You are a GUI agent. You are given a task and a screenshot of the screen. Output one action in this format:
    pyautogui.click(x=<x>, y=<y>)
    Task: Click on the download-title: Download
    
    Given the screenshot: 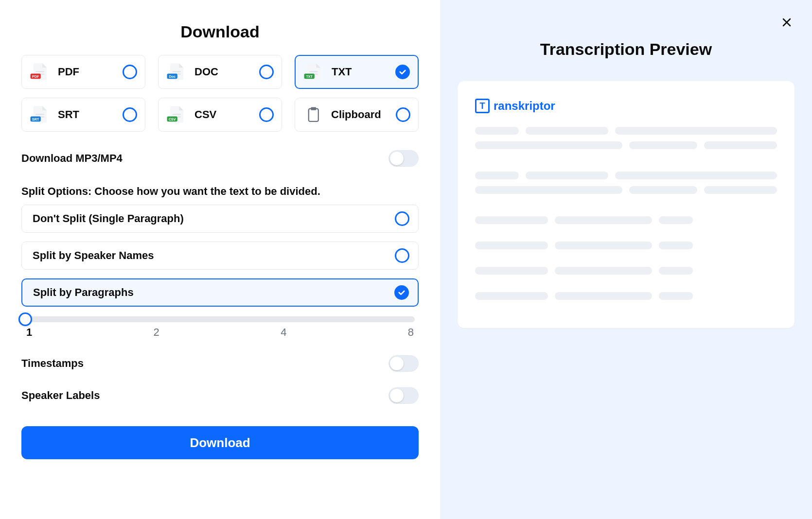 What is the action you would take?
    pyautogui.click(x=220, y=32)
    